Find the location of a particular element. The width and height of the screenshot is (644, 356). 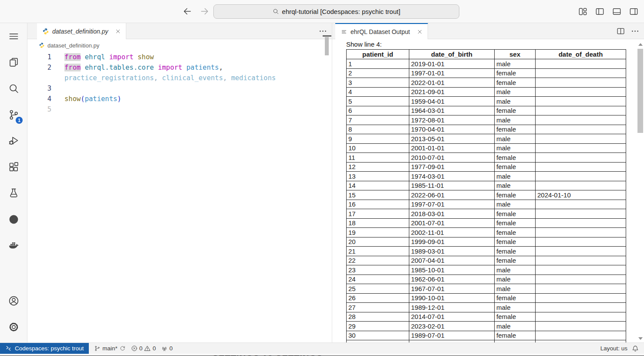

table-cell: 9 is located at coordinates (378, 139).